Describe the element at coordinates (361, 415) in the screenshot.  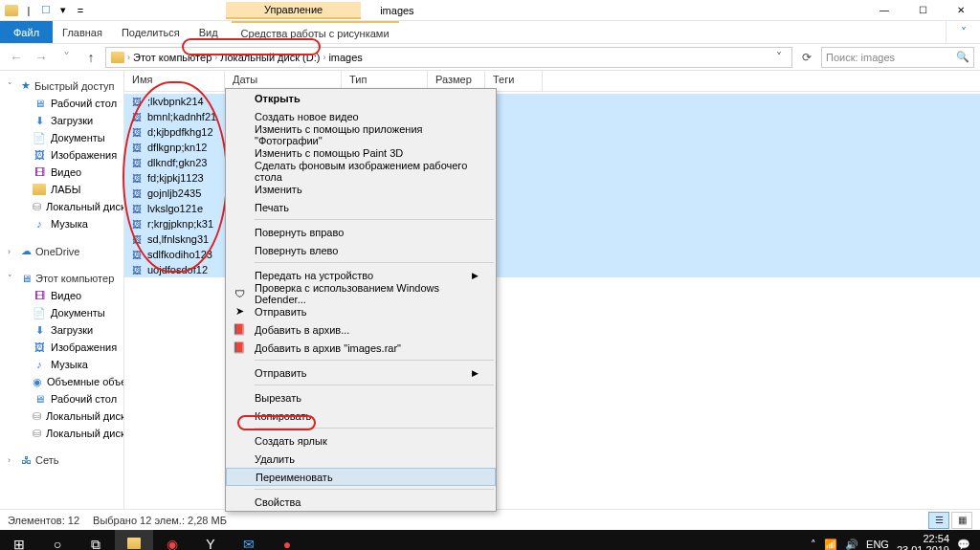
I see `menu-copy: Копировать` at that location.